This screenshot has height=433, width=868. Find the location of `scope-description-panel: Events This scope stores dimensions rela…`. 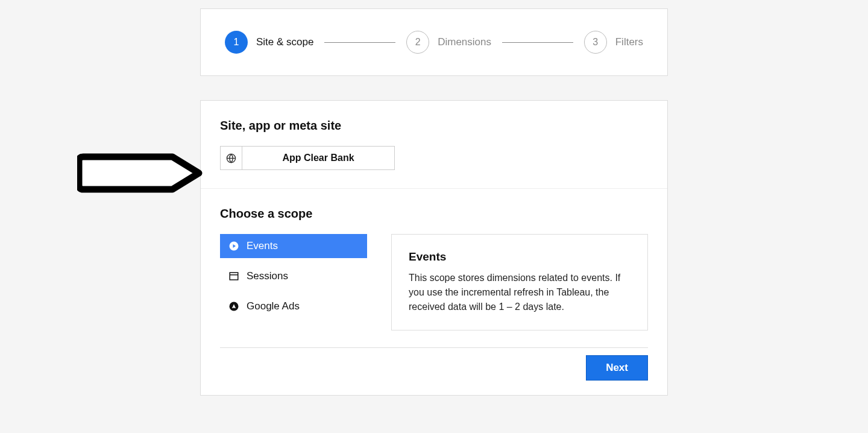

scope-description-panel: Events This scope stores dimensions rela… is located at coordinates (520, 282).